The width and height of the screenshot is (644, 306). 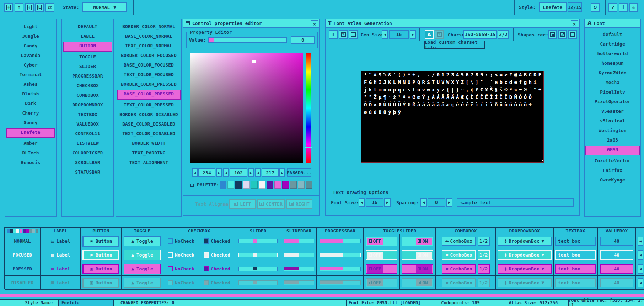 What do you see at coordinates (613, 151) in the screenshot?
I see `font-list-item: GMSN` at bounding box center [613, 151].